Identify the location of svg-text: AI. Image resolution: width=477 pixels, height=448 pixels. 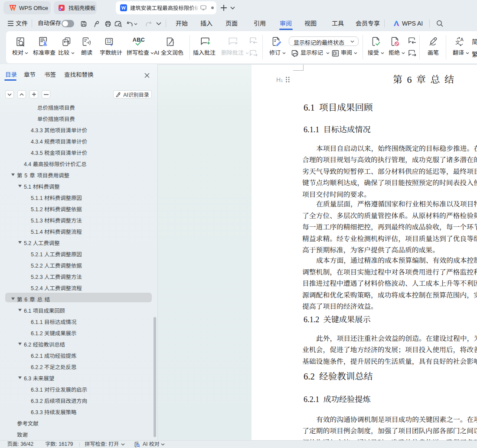
(60, 10).